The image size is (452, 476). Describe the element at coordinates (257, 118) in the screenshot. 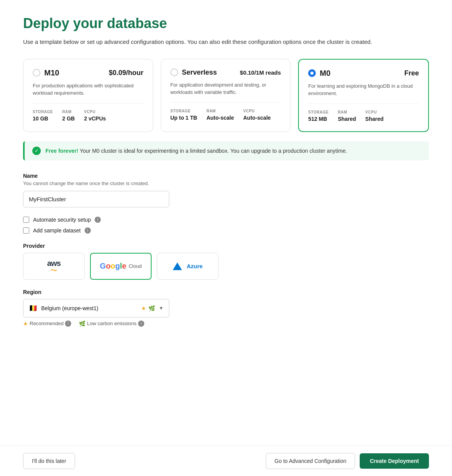

I see `spec-value-vcpu-serverless: Auto-scale` at that location.